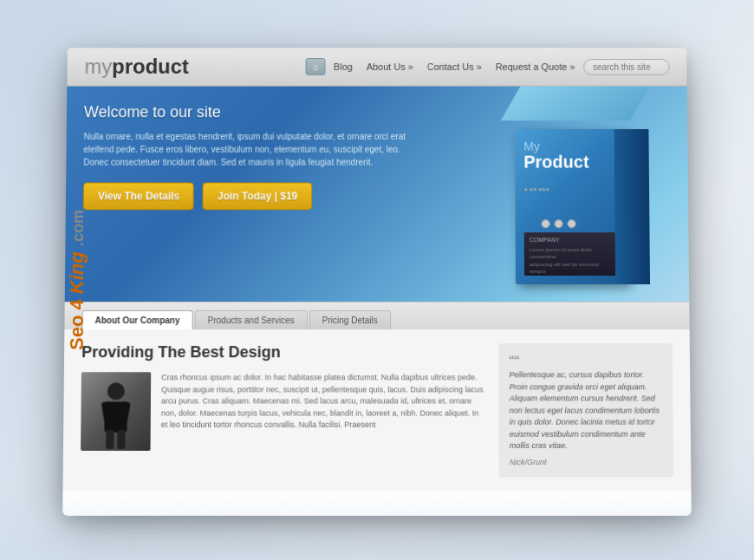 The width and height of the screenshot is (754, 560). I want to click on content-title: Providing The Best Design, so click(283, 352).